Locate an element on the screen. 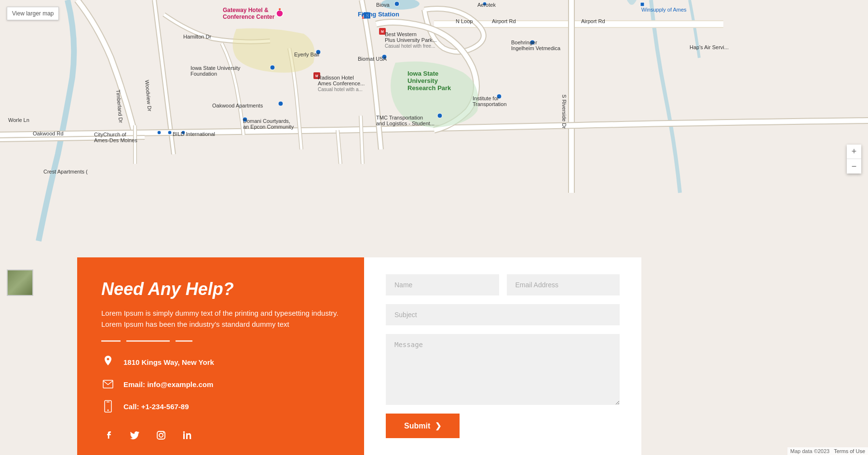  map-label-airport2: Airport Rd is located at coordinates (593, 21).